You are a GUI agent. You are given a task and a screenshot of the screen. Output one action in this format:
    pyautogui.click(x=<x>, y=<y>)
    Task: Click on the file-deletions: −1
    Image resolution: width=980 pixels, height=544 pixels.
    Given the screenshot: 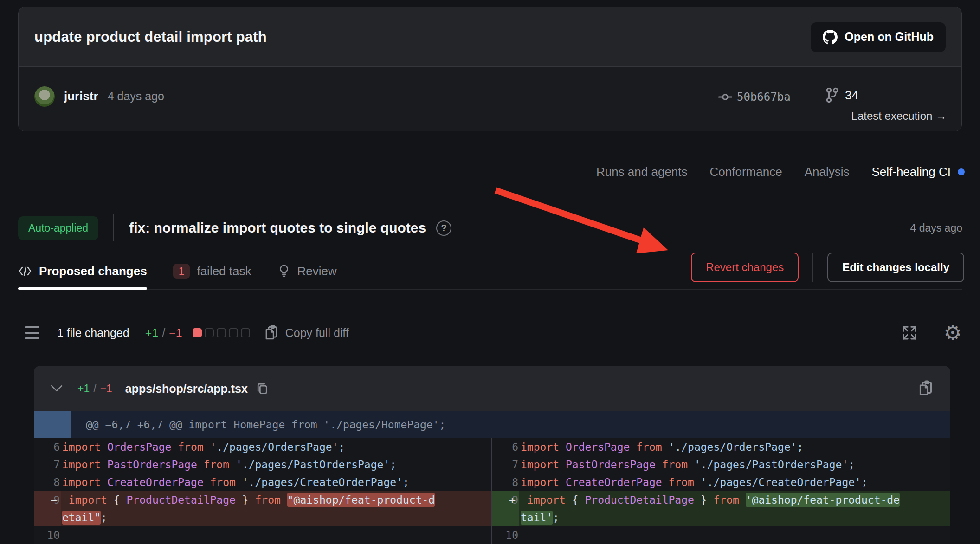 What is the action you would take?
    pyautogui.click(x=106, y=389)
    